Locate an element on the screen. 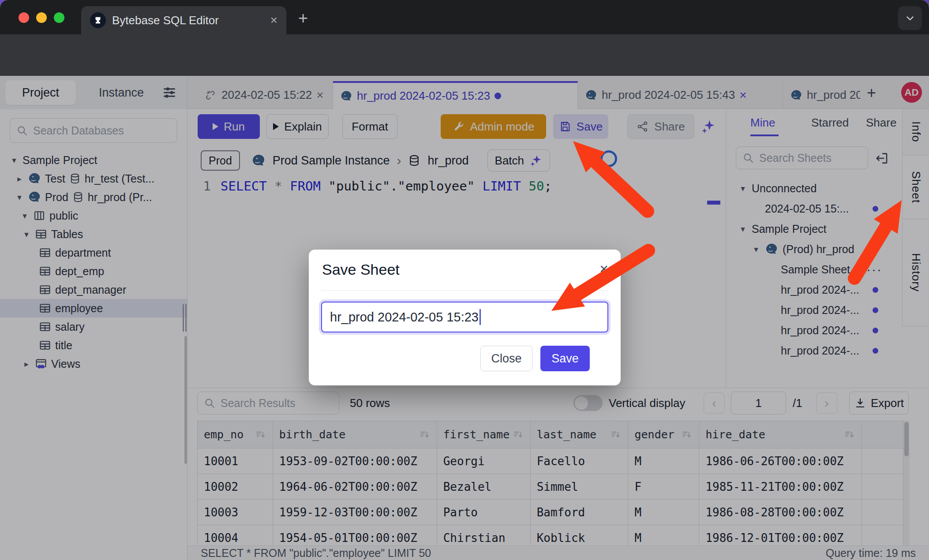 This screenshot has height=560, width=929. chevron-down-icon is located at coordinates (910, 18).